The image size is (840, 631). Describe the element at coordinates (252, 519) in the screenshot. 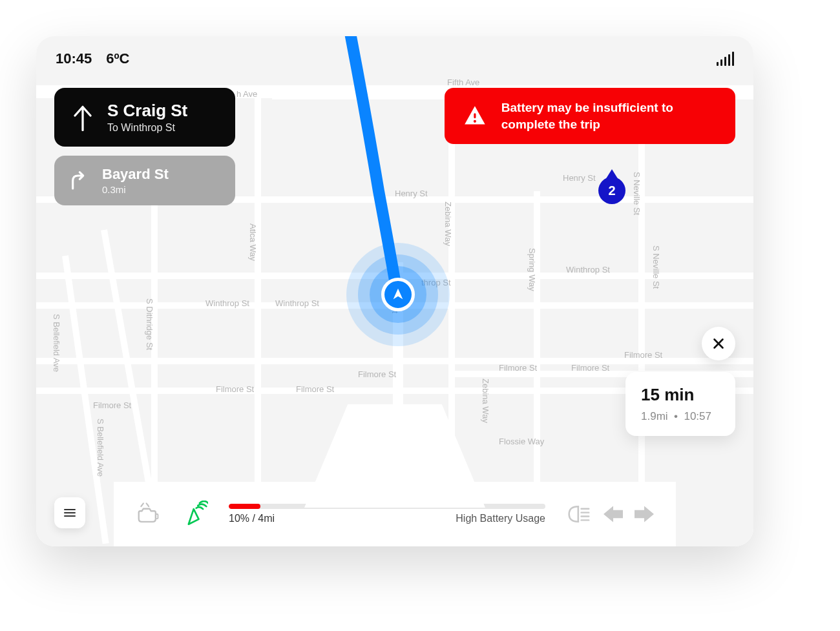

I see `battery-percent: 10% / 4mi` at that location.